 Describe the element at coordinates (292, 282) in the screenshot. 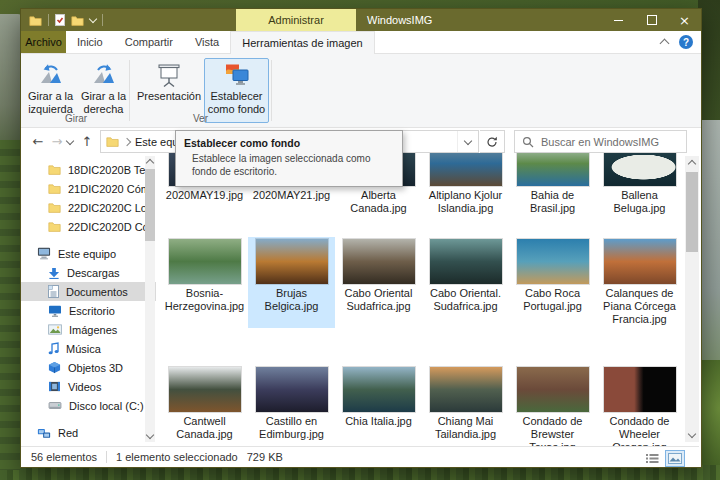

I see `file-item: Brujas Belgica.jpg` at that location.